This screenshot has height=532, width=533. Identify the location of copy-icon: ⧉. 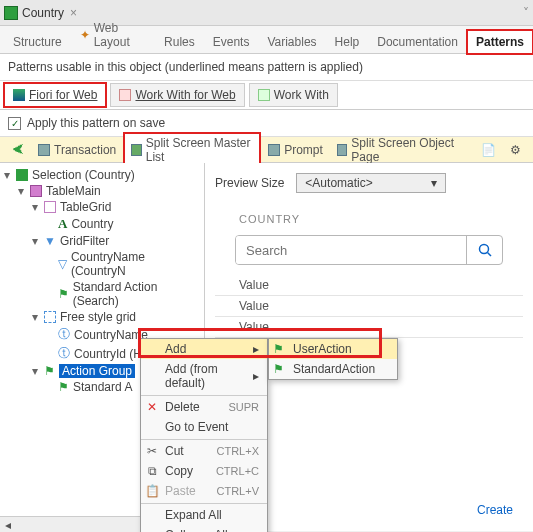
(152, 471).